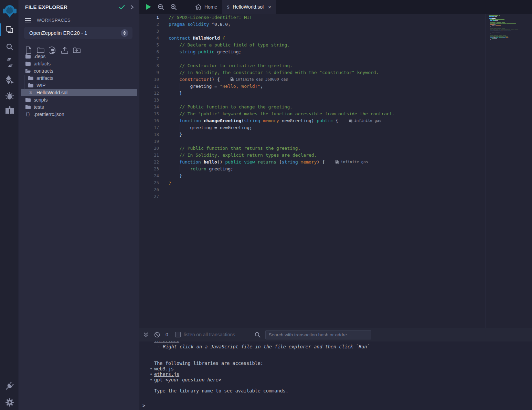  What do you see at coordinates (336, 169) in the screenshot?
I see `code-line-23: 23 return greeting;` at bounding box center [336, 169].